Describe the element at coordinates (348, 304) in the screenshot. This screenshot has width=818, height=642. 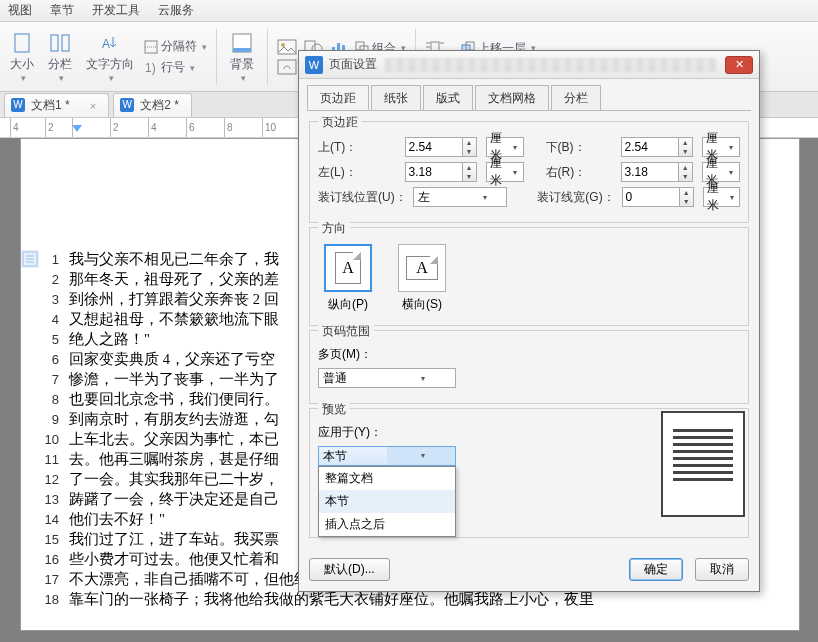
I see `orientation-portrait-label: 纵向(P)` at that location.